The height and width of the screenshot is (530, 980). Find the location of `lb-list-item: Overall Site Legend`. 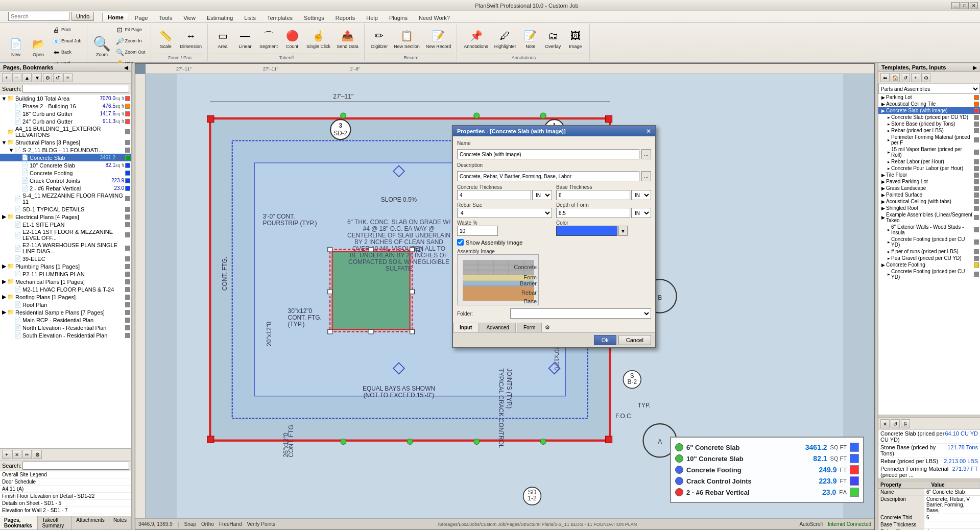

lb-list-item: Overall Site Legend is located at coordinates (65, 475).